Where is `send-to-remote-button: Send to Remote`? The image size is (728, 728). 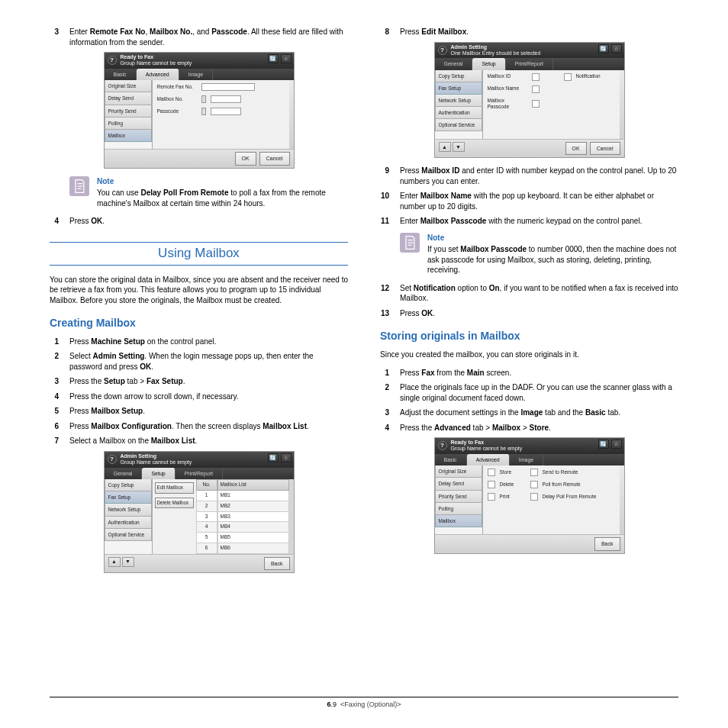
send-to-remote-button: Send to Remote is located at coordinates (560, 473).